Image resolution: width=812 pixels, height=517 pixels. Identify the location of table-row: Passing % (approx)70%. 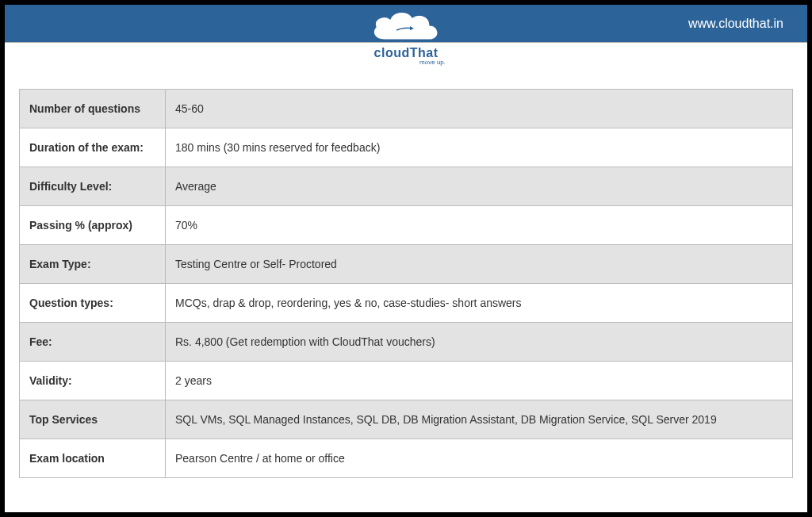
(406, 225).